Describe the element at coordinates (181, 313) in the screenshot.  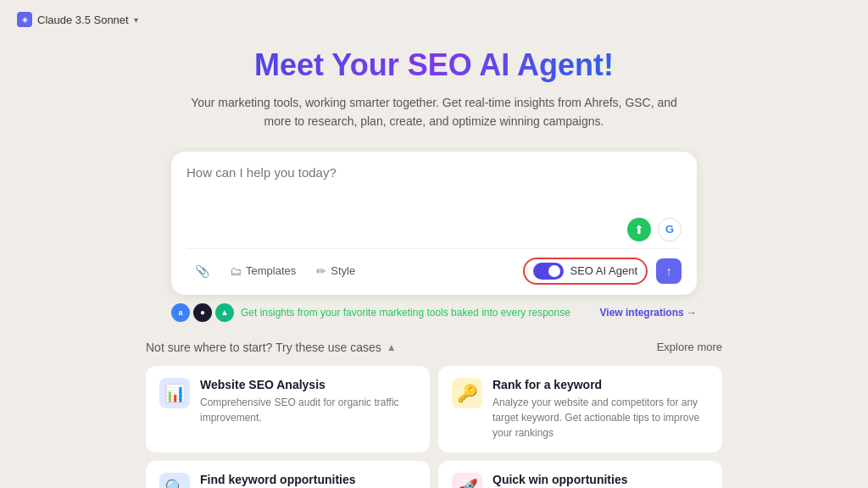
I see `integration-icon-ahrefs: a` at that location.